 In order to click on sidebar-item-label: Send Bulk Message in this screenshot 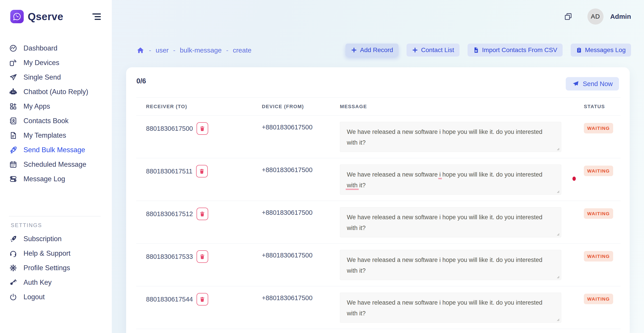, I will do `click(54, 150)`.